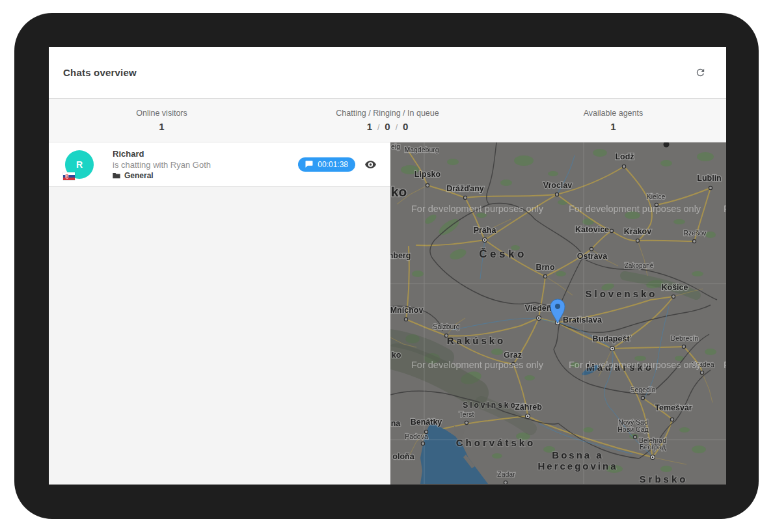  What do you see at coordinates (401, 256) in the screenshot?
I see `svg-text: nberg` at bounding box center [401, 256].